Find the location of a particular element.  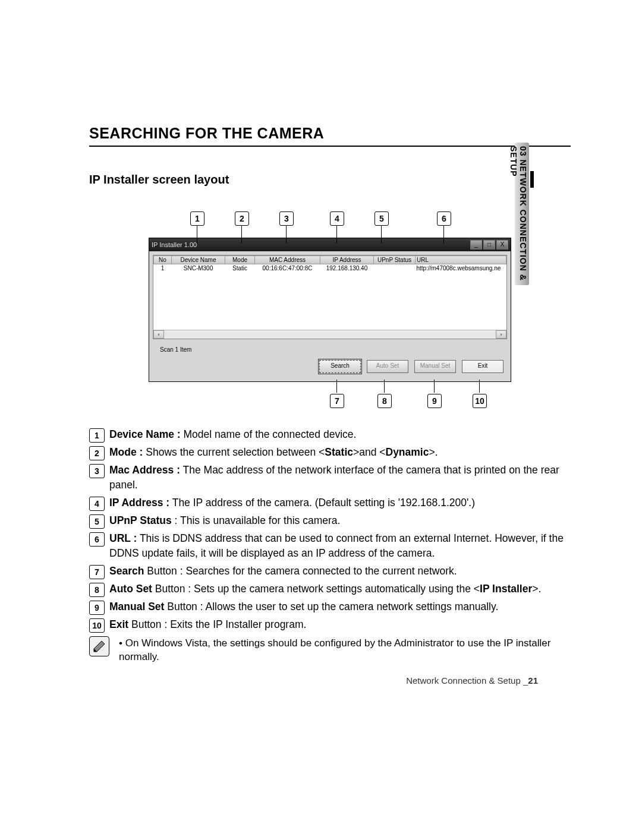

callout-6: 6 is located at coordinates (444, 219).